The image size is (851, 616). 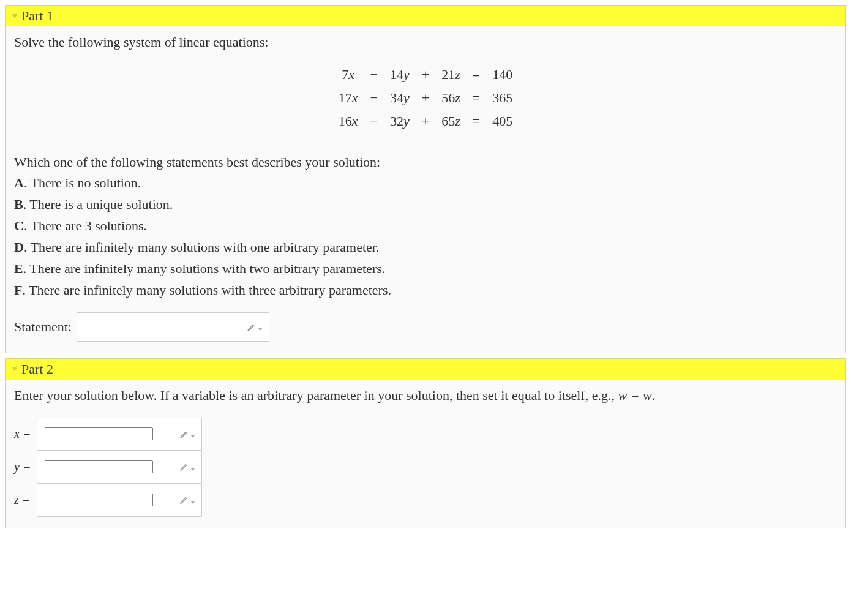 What do you see at coordinates (426, 75) in the screenshot?
I see `equation-row: 7x−14y+21z=140` at bounding box center [426, 75].